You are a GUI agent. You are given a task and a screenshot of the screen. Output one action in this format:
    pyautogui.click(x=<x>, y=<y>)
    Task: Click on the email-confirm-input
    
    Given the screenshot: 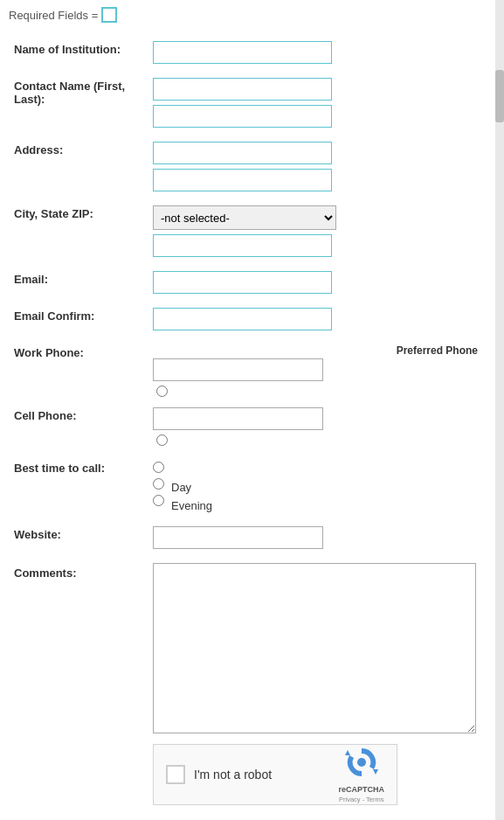 What is the action you would take?
    pyautogui.click(x=243, y=319)
    